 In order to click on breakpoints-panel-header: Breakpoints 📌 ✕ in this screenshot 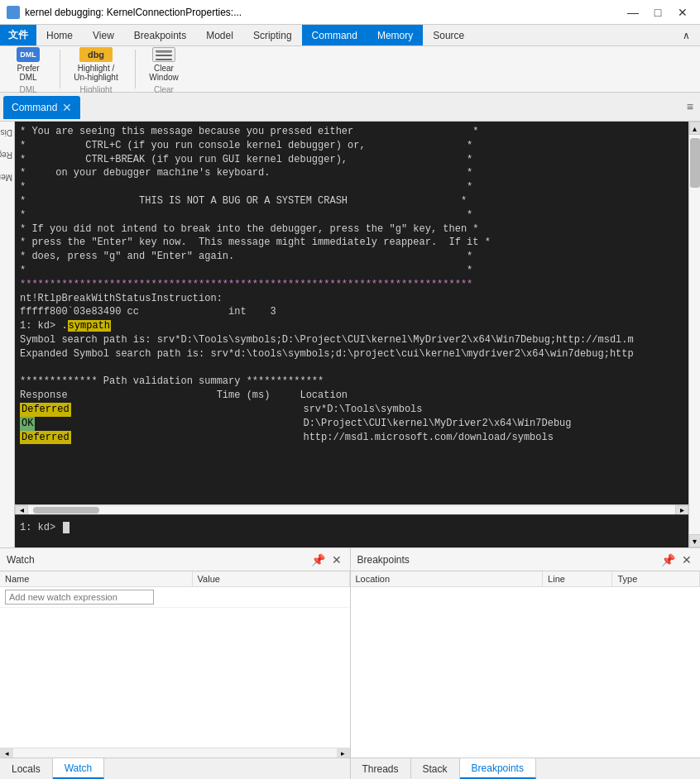, I will do `click(526, 560)`.